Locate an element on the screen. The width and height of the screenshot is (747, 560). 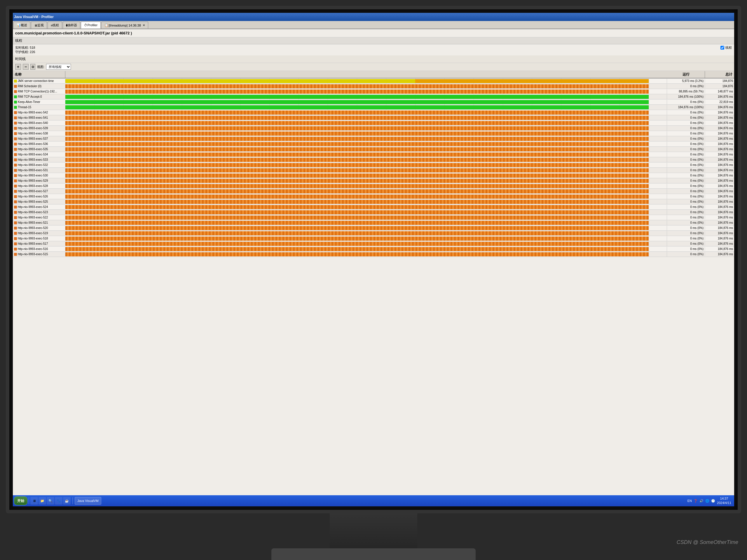
thread-row: http-nio-9993-exec-5190 ms (0%)184,876 m… is located at coordinates (374, 233).